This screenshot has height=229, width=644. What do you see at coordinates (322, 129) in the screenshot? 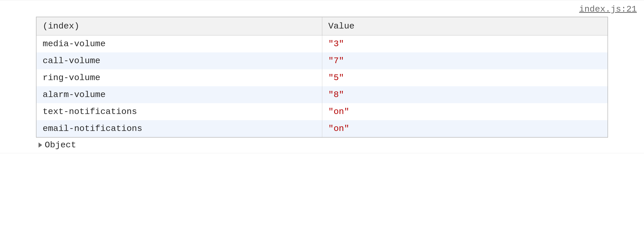
I see `table-row: email-notifications "on"` at bounding box center [322, 129].